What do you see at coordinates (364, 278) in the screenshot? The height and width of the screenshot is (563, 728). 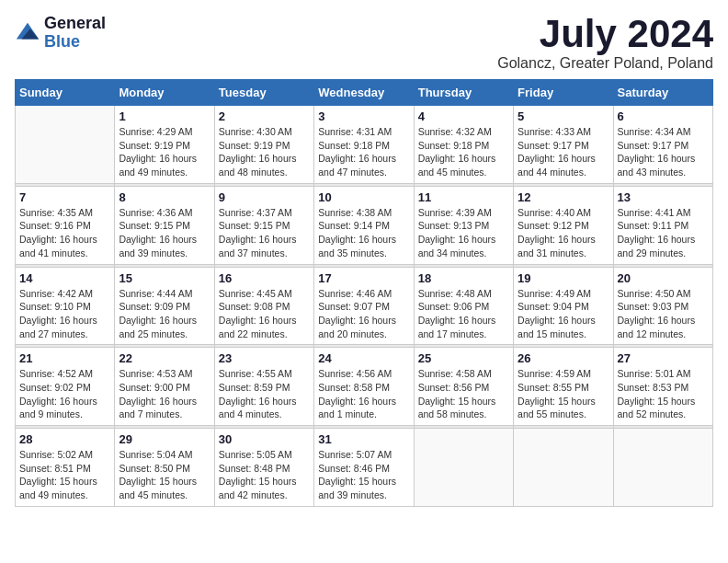 I see `day-number: 17` at bounding box center [364, 278].